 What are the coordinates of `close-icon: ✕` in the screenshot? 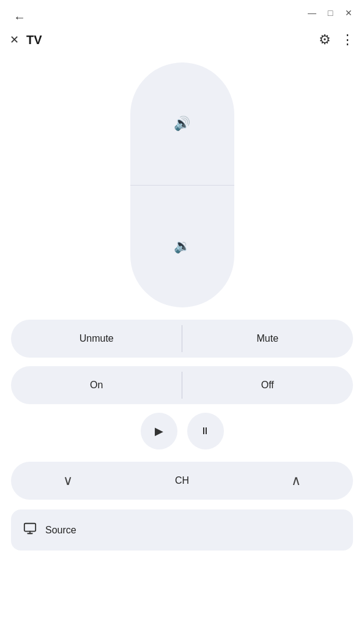 It's located at (15, 40).